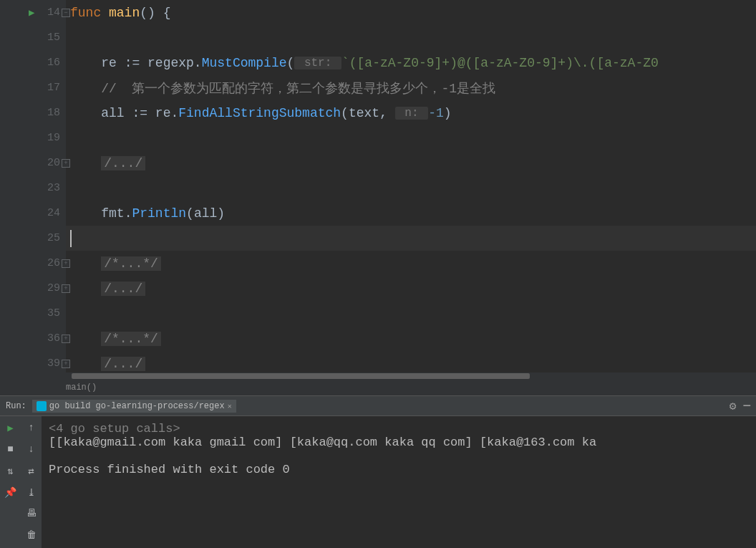 This screenshot has height=548, width=756. What do you see at coordinates (52, 188) in the screenshot?
I see `line-number: 23` at bounding box center [52, 188].